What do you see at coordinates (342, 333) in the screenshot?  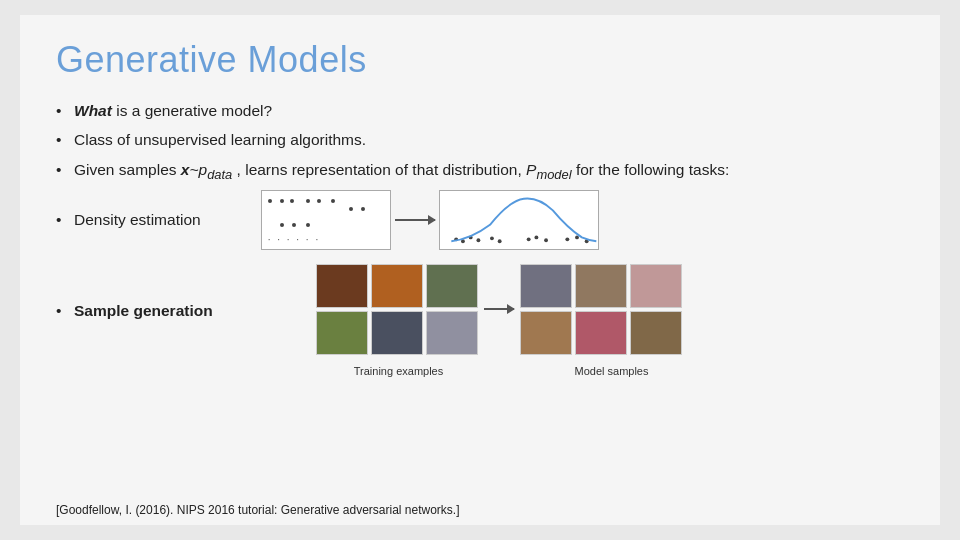 I see `img-butterfly` at bounding box center [342, 333].